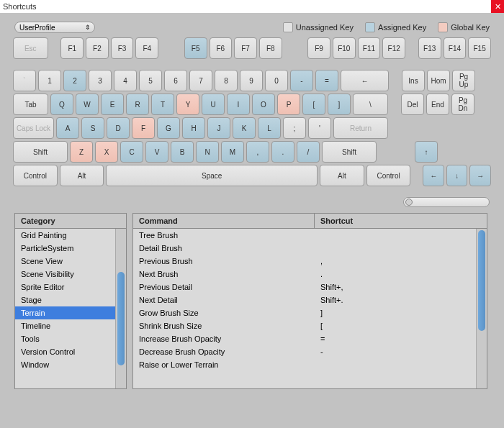  I want to click on key-f7: F7, so click(246, 48).